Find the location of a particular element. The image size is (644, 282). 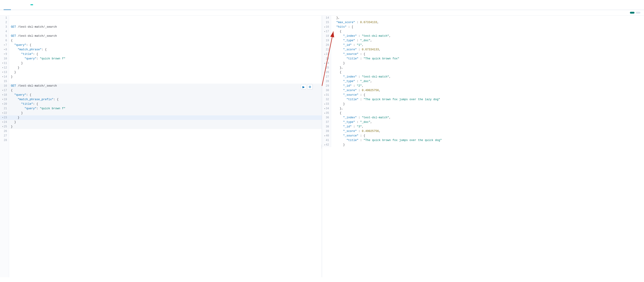

editor-line-content-23: } is located at coordinates (166, 118).